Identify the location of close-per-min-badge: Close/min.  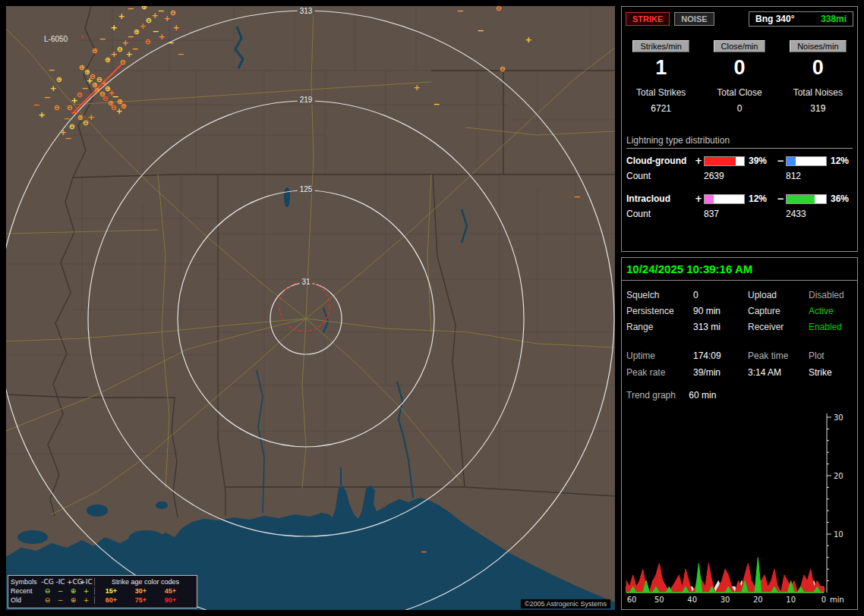
(739, 46).